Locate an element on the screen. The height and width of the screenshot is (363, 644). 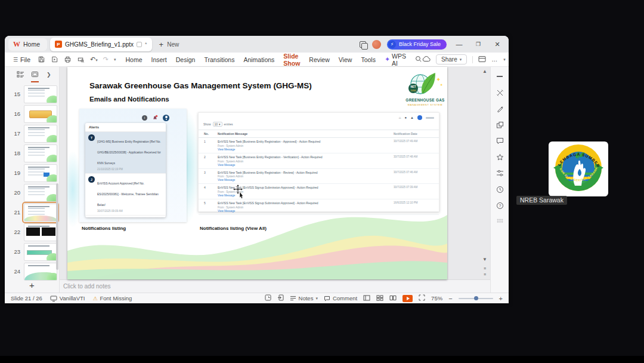
menu-wps-ai: ✦ WPS AI is located at coordinates (395, 60).